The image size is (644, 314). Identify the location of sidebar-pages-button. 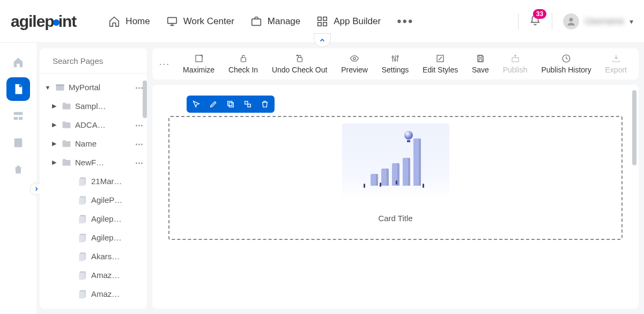
(18, 89).